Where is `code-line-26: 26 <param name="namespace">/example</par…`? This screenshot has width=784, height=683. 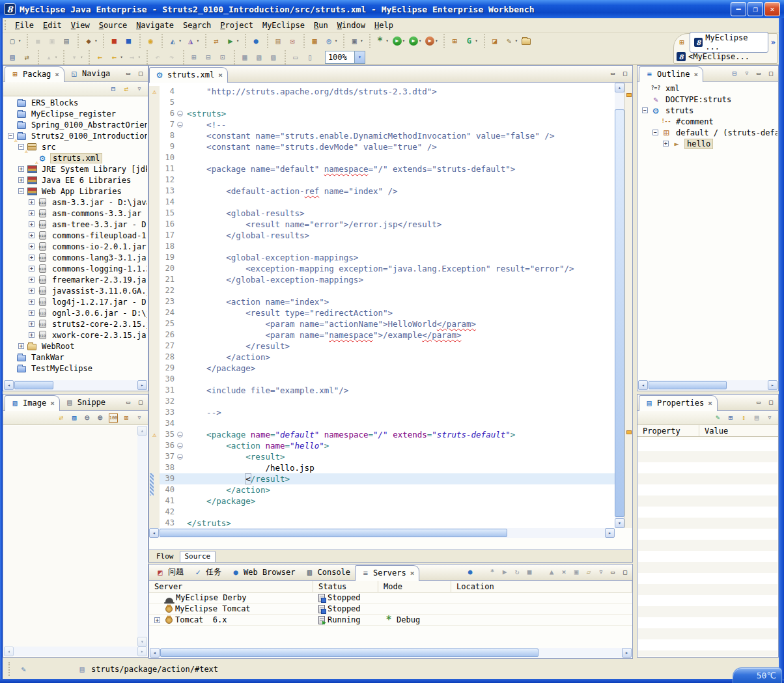
code-line-26: 26 <param name="namespace">/example</par… is located at coordinates (382, 335).